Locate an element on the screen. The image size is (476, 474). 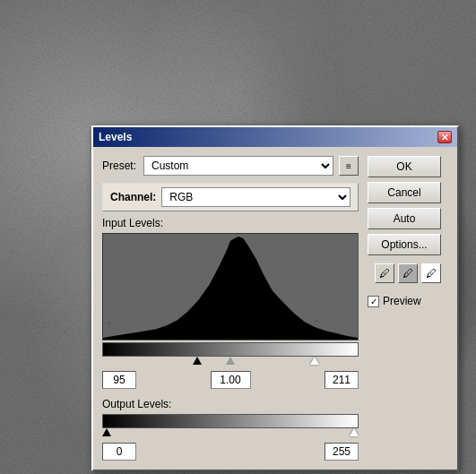
gray-eyedropper-icon: 🖊 is located at coordinates (408, 273).